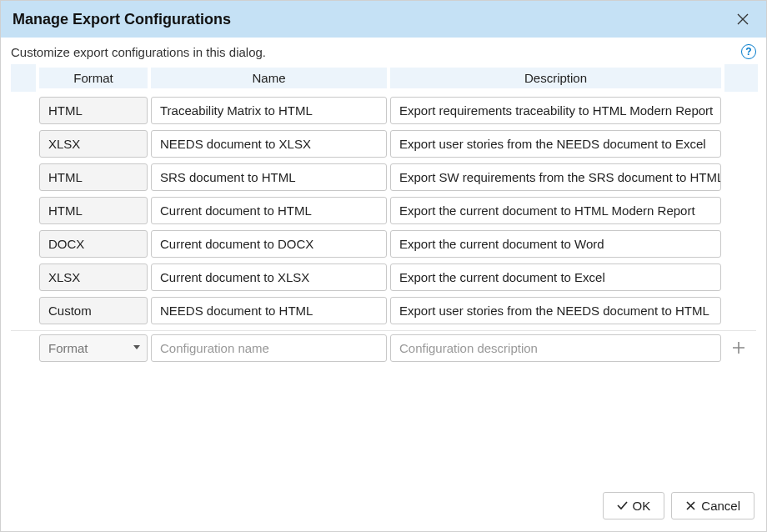  Describe the element at coordinates (122, 20) in the screenshot. I see `dialog-title: Manage Export Configurations` at that location.